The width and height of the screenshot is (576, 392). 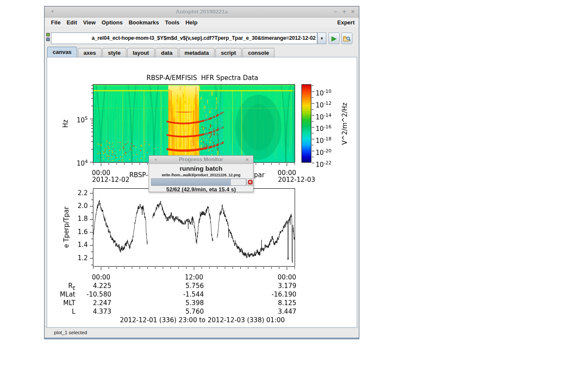 I want to click on status-message: plot_1 selected, so click(x=66, y=333).